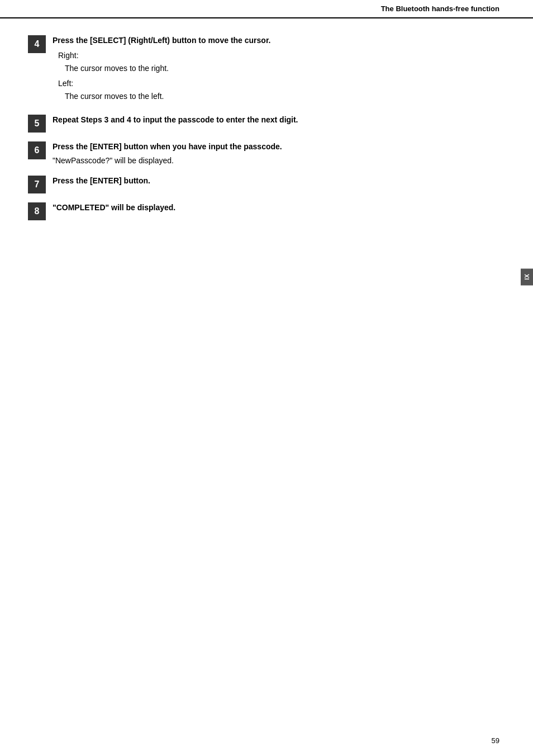  What do you see at coordinates (37, 211) in the screenshot?
I see `step-8-number: 8` at bounding box center [37, 211].